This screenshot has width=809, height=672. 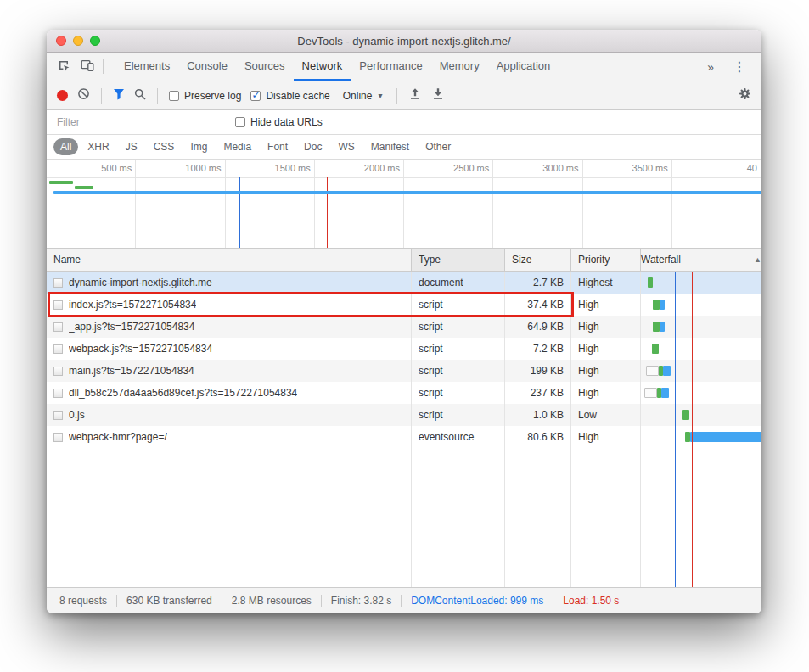 I want to click on tab-performance: Performance, so click(x=390, y=66).